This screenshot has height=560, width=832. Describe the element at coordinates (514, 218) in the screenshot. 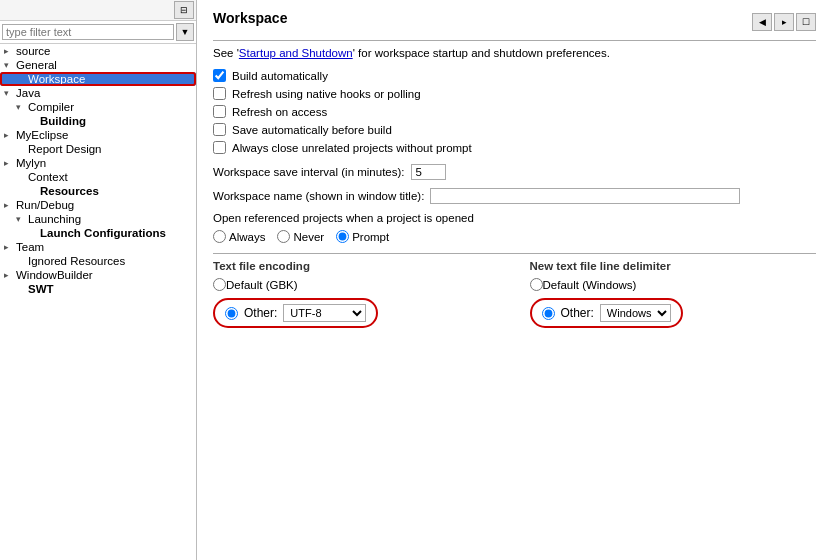

I see `open-projects-label: Open referenced projects when a project …` at that location.